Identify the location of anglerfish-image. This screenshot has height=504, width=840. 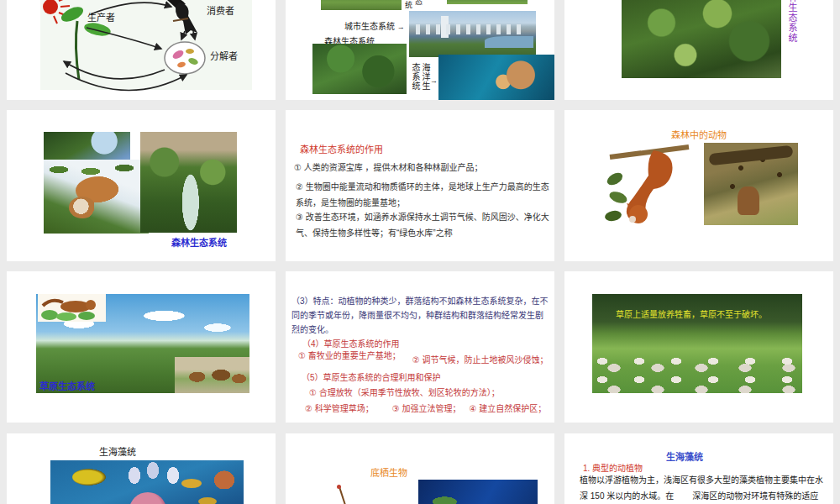
(357, 492).